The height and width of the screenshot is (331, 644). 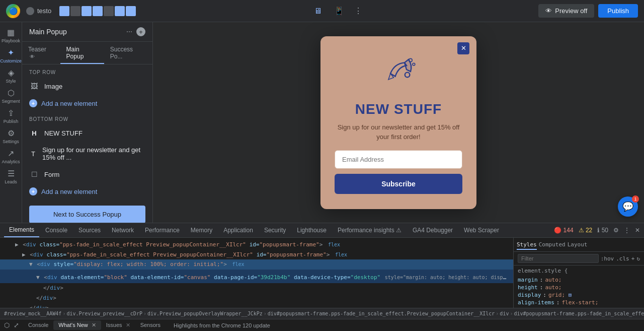 I want to click on devtools-tab-security: Security, so click(x=275, y=230).